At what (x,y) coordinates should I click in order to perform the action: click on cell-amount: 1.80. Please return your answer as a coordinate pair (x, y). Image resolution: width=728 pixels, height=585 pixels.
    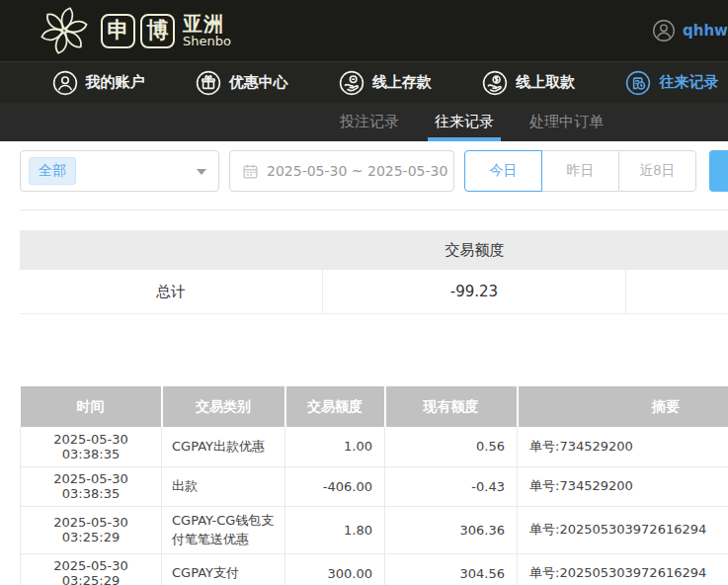
    Looking at the image, I should click on (336, 530).